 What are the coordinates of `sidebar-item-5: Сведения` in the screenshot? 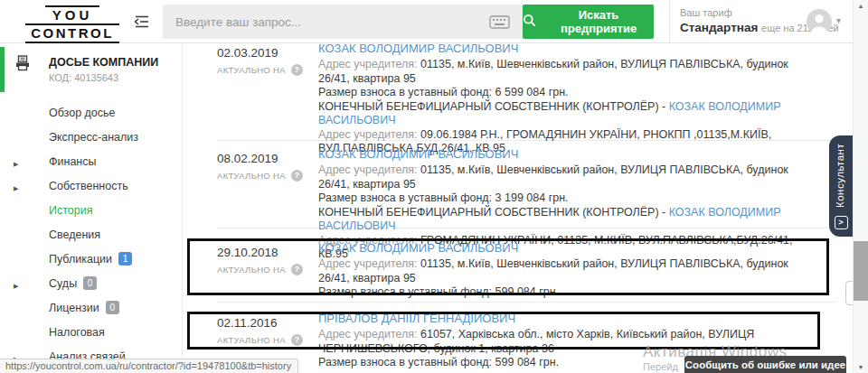 It's located at (90, 240).